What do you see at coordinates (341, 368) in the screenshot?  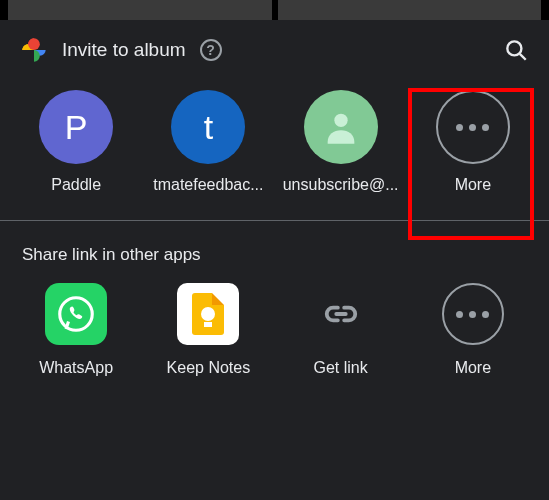 I see `app-label: Get link` at bounding box center [341, 368].